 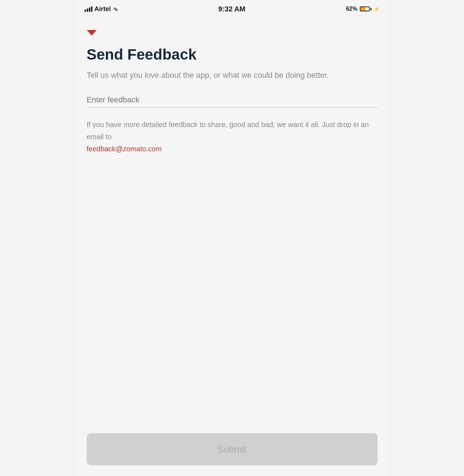 I want to click on page-subtitle: Tell us what you love about the app, or …, so click(x=232, y=75).